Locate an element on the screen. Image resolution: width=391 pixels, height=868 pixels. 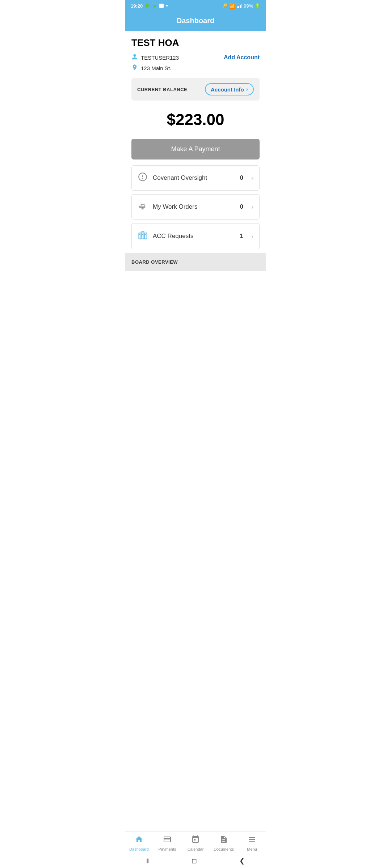
app-header: Dashboard is located at coordinates (196, 21).